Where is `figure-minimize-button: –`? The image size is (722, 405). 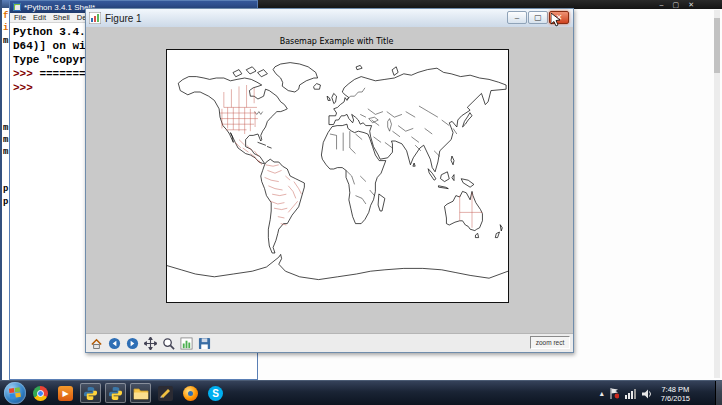 figure-minimize-button: – is located at coordinates (517, 18).